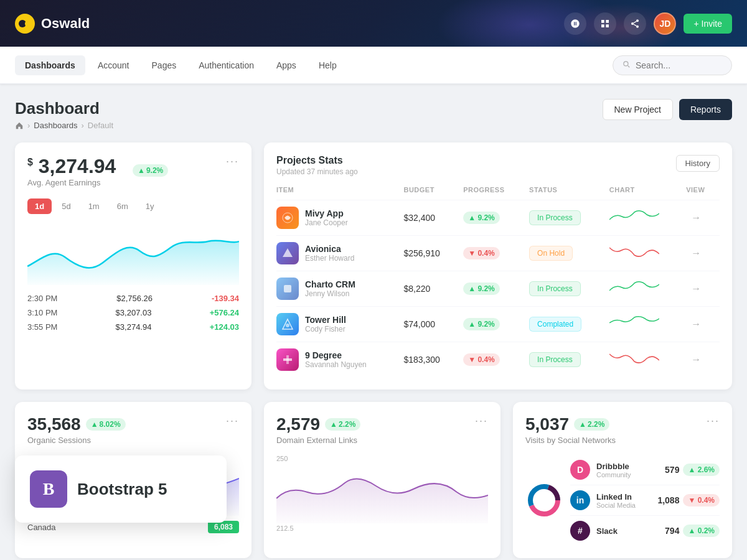  Describe the element at coordinates (335, 289) in the screenshot. I see `project-item-info: Charto CRM Jenny Wilson` at that location.